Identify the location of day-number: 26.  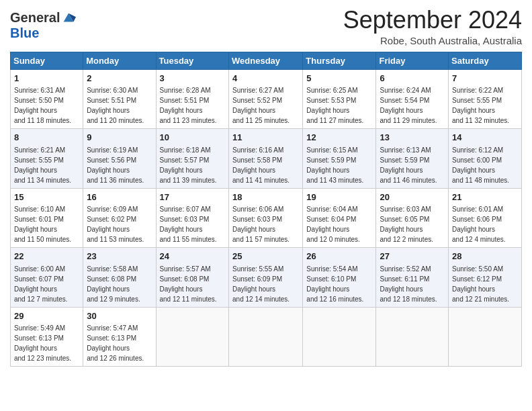
(339, 257).